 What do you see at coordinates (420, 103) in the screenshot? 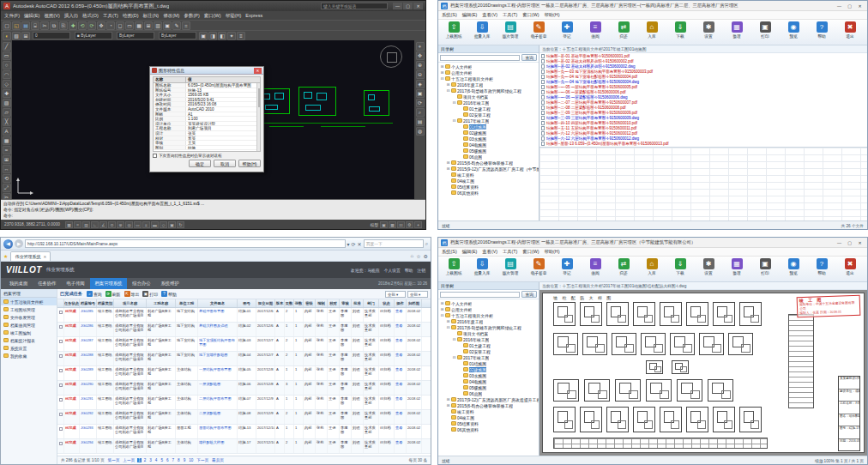
I see `regen-icon: ⟳` at bounding box center [420, 103].